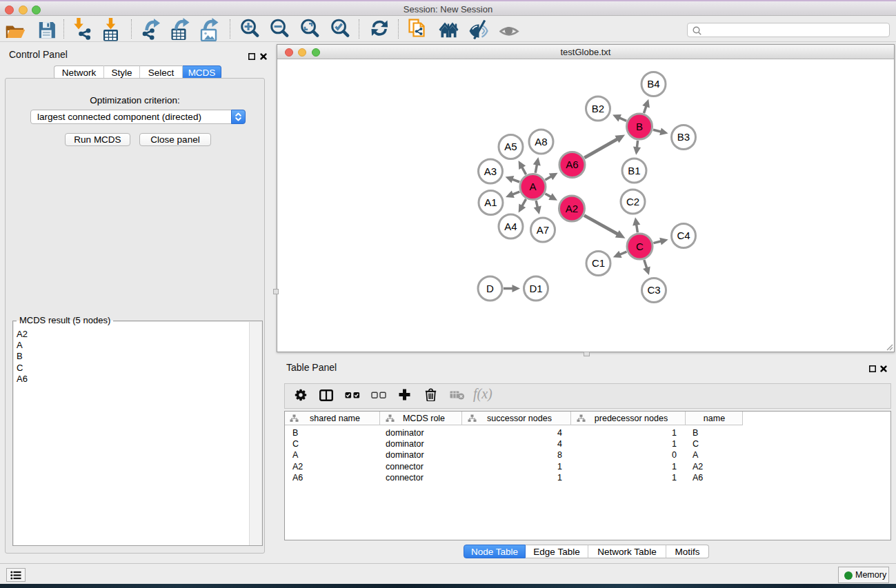 Image resolution: width=896 pixels, height=588 pixels. Describe the element at coordinates (490, 288) in the screenshot. I see `svg-text: D` at that location.